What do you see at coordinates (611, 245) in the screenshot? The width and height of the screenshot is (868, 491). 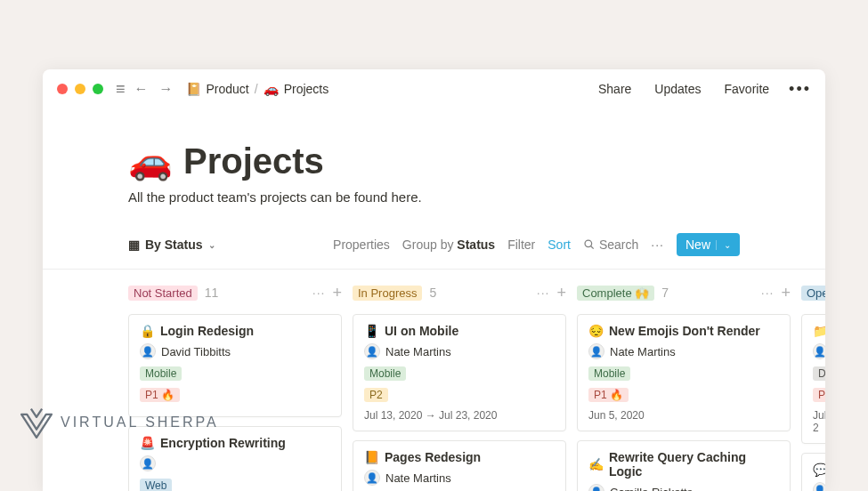 I see `search-button: Search` at bounding box center [611, 245].